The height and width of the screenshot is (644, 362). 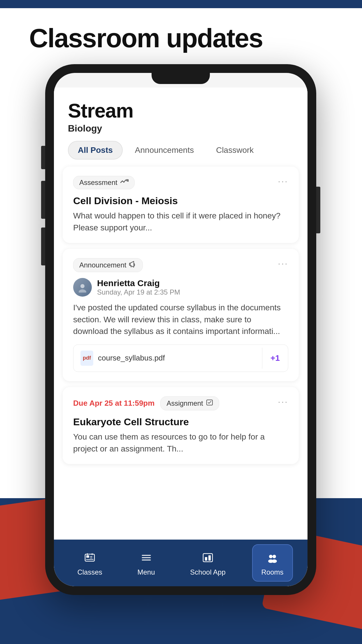 I want to click on stream-title: Stream, so click(x=181, y=111).